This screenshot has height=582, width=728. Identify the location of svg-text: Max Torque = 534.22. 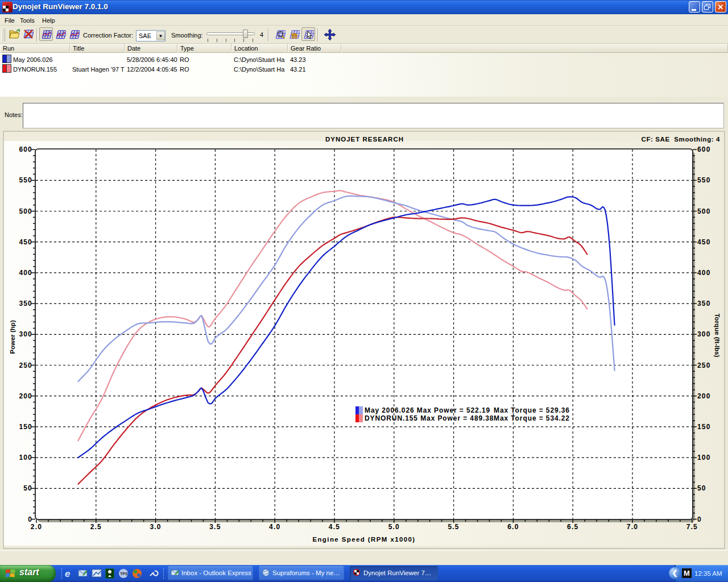
(532, 418).